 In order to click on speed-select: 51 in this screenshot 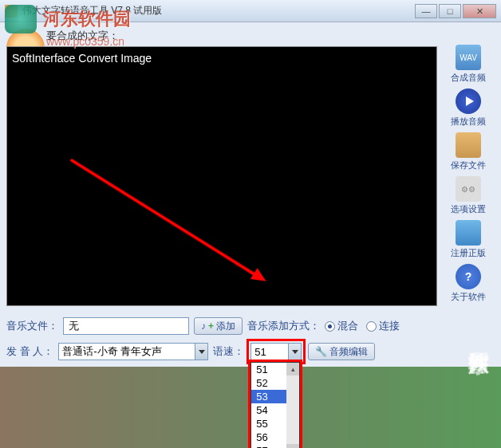, I will do `click(276, 352)`.